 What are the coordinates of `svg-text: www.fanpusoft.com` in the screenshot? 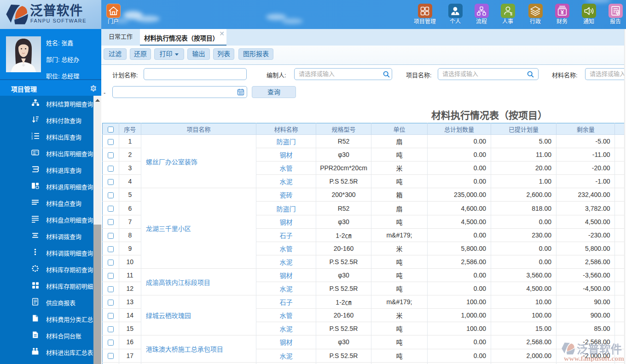 It's located at (594, 358).